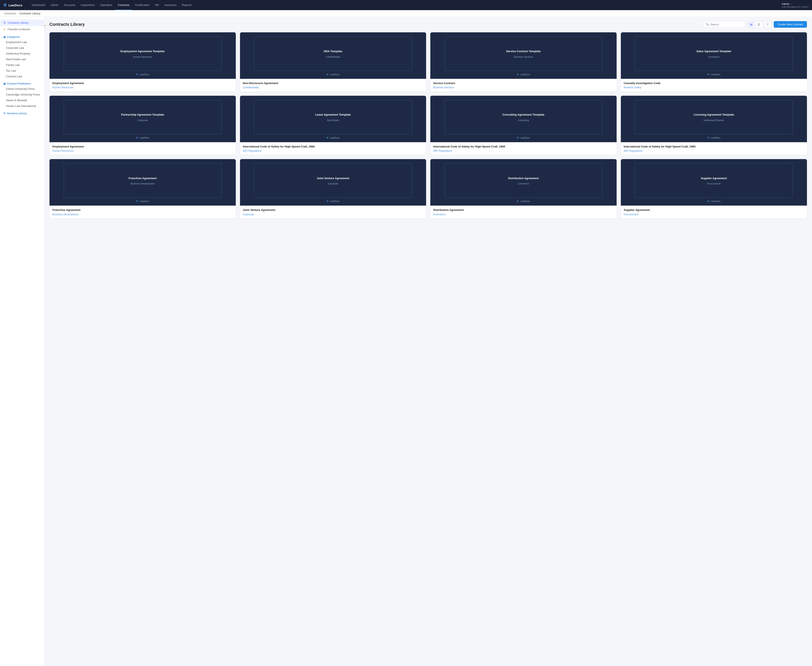 The width and height of the screenshot is (812, 666). What do you see at coordinates (22, 97) in the screenshot?
I see `publishers-list: Oxford University PressCambridge Univers…` at bounding box center [22, 97].